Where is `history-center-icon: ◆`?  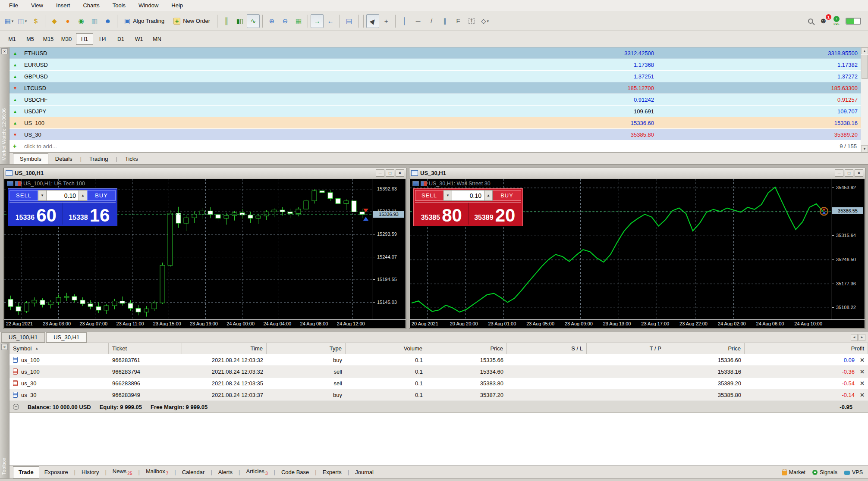 history-center-icon: ◆ is located at coordinates (54, 21).